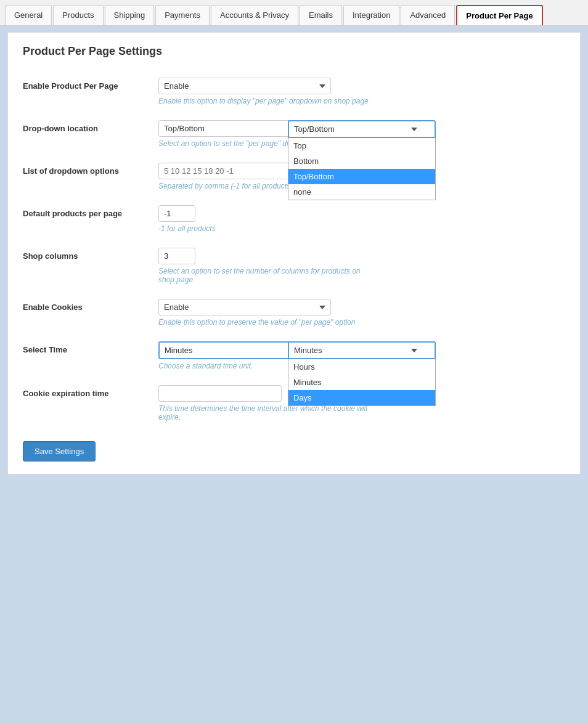 The width and height of the screenshot is (588, 724). What do you see at coordinates (362, 229) in the screenshot?
I see `hint-default-products-per-page: -1 for all products` at bounding box center [362, 229].